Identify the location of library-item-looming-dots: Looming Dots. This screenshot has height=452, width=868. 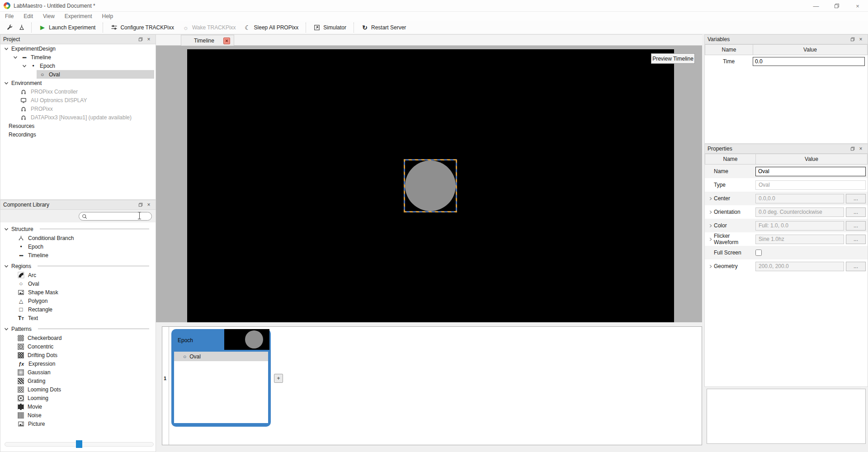
(78, 390).